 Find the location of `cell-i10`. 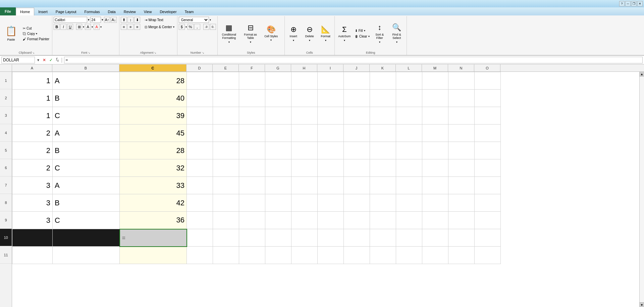

cell-i10 is located at coordinates (331, 238).